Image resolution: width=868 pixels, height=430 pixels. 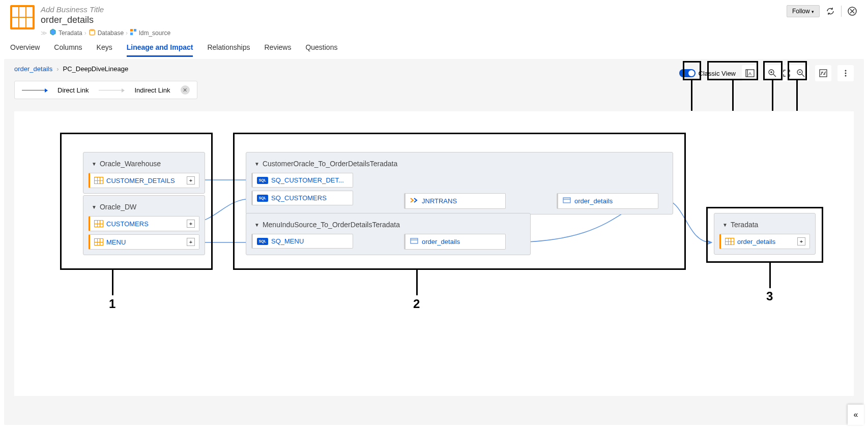 What do you see at coordinates (185, 90) in the screenshot?
I see `close-legend-button: ✕` at bounding box center [185, 90].